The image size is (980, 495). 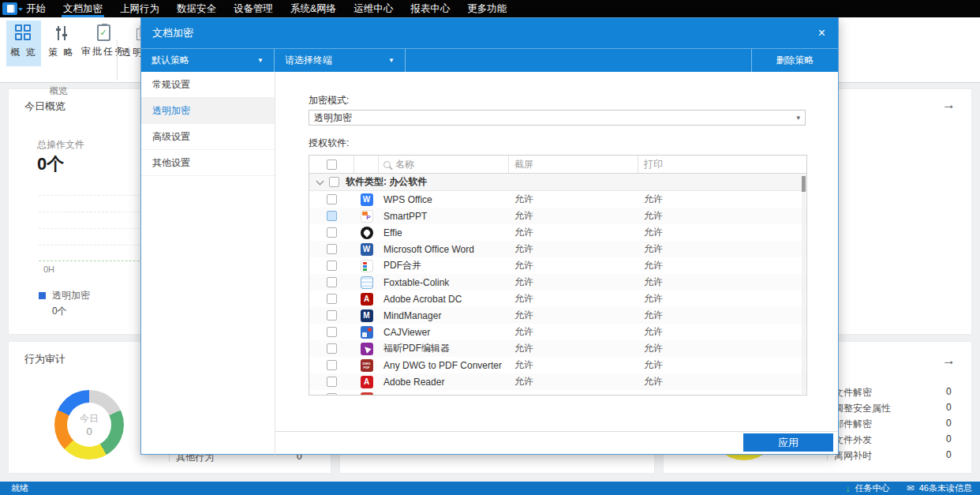 What do you see at coordinates (799, 118) in the screenshot?
I see `select-caret-icon: ▾` at bounding box center [799, 118].